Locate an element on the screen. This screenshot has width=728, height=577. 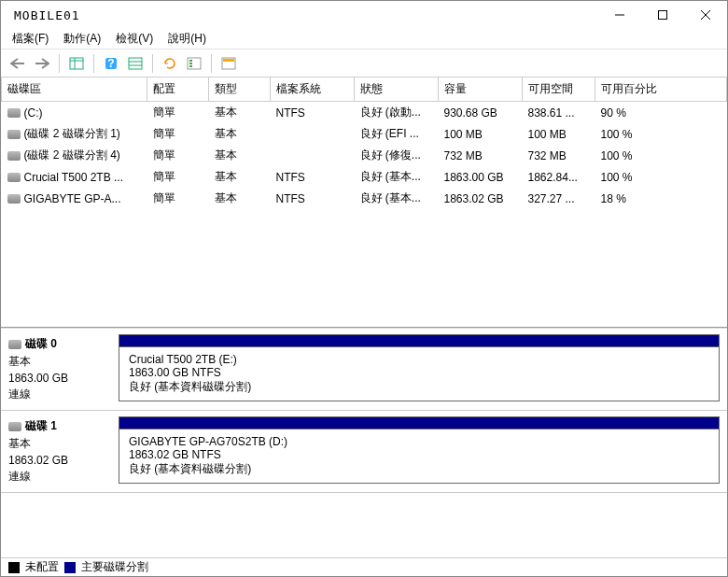
volume-row: Crucial T500 2TB ...簡單基本NTFS良好 (基本...186… is located at coordinates (364, 177).